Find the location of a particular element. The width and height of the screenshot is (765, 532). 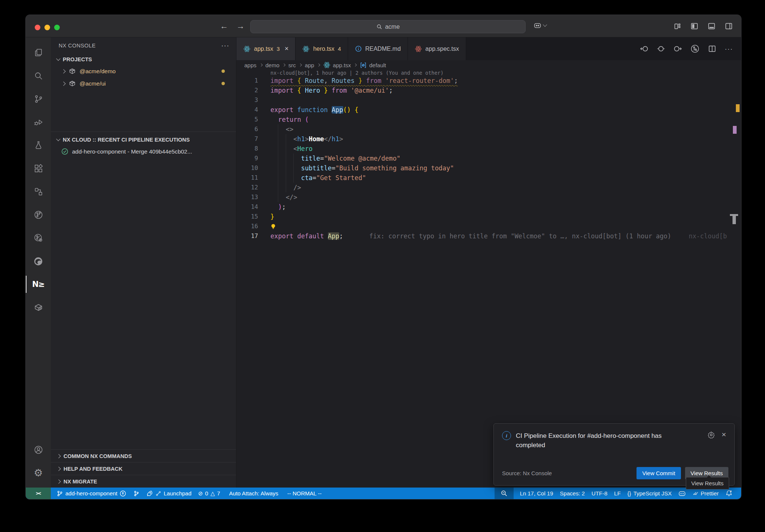

activity-item-search is located at coordinates (38, 76).